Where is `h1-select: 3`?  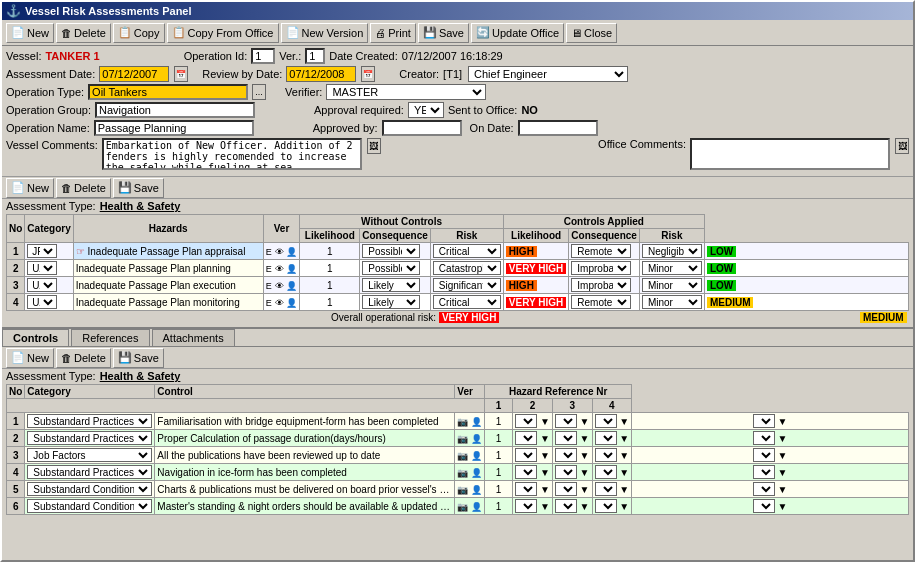
h1-select: 3 is located at coordinates (526, 472).